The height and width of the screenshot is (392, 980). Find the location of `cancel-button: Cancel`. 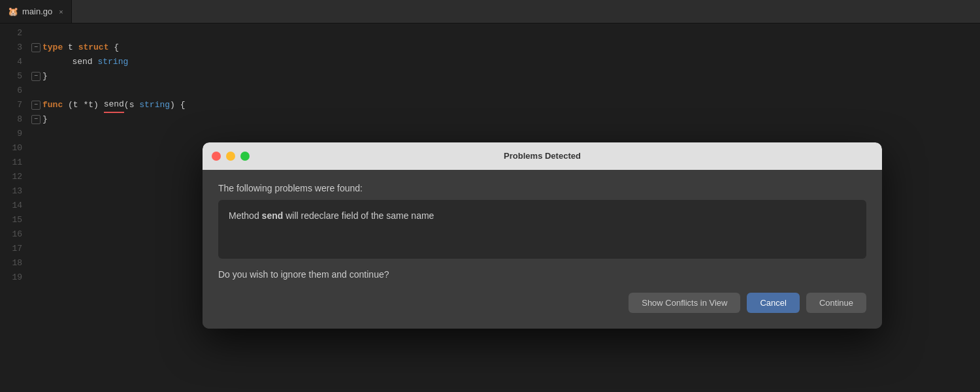

cancel-button: Cancel is located at coordinates (773, 303).